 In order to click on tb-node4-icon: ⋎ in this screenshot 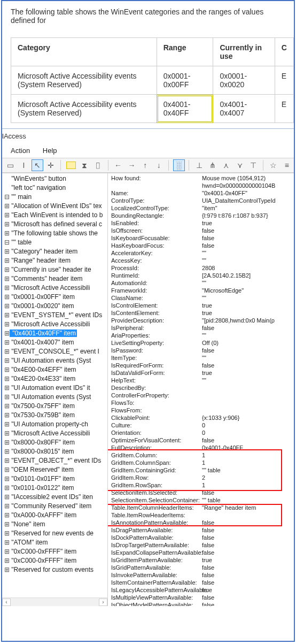, I will do `click(240, 165)`.